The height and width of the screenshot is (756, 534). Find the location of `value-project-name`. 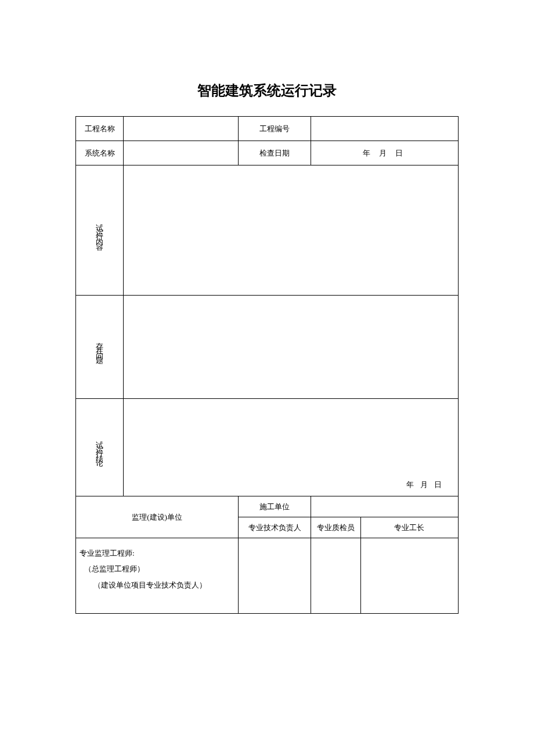

value-project-name is located at coordinates (181, 129).